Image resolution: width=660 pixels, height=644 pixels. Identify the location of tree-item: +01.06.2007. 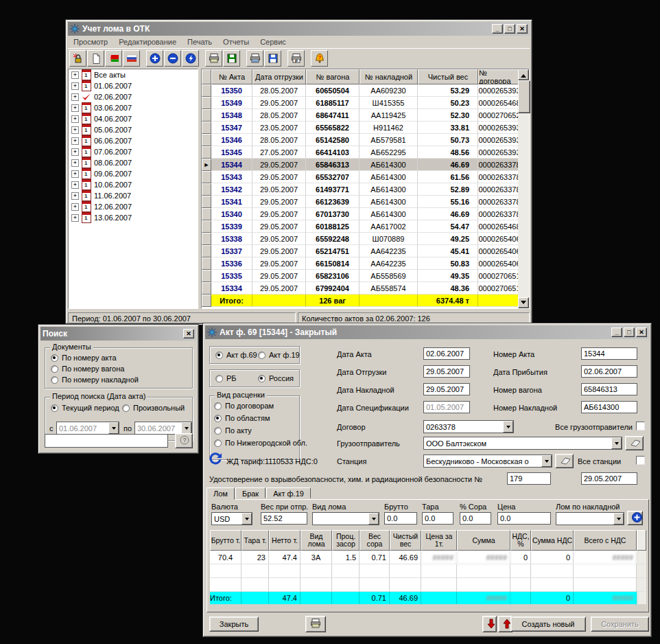
(133, 86).